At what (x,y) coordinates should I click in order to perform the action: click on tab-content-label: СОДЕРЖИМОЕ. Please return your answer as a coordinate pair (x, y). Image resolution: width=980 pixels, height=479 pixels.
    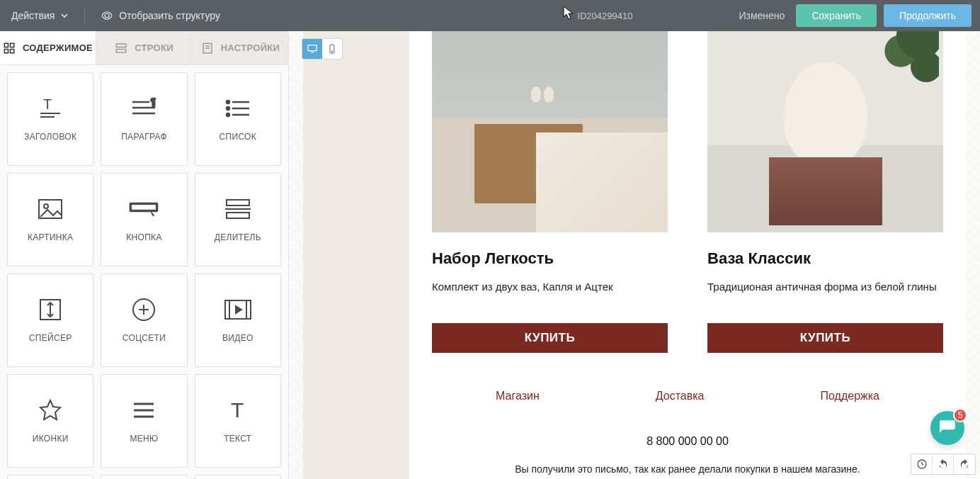
    Looking at the image, I should click on (58, 48).